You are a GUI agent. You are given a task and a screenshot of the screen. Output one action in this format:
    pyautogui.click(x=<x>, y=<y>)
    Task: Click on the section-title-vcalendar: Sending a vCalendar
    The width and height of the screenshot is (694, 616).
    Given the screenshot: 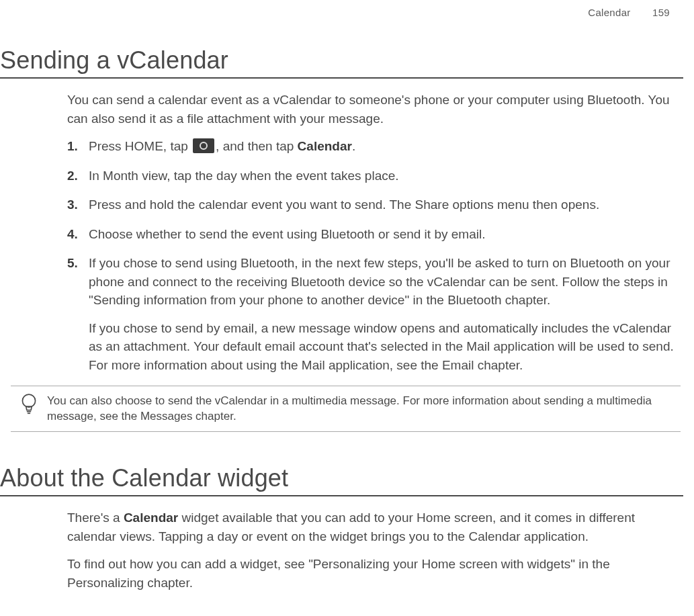 What is the action you would take?
    pyautogui.click(x=341, y=62)
    